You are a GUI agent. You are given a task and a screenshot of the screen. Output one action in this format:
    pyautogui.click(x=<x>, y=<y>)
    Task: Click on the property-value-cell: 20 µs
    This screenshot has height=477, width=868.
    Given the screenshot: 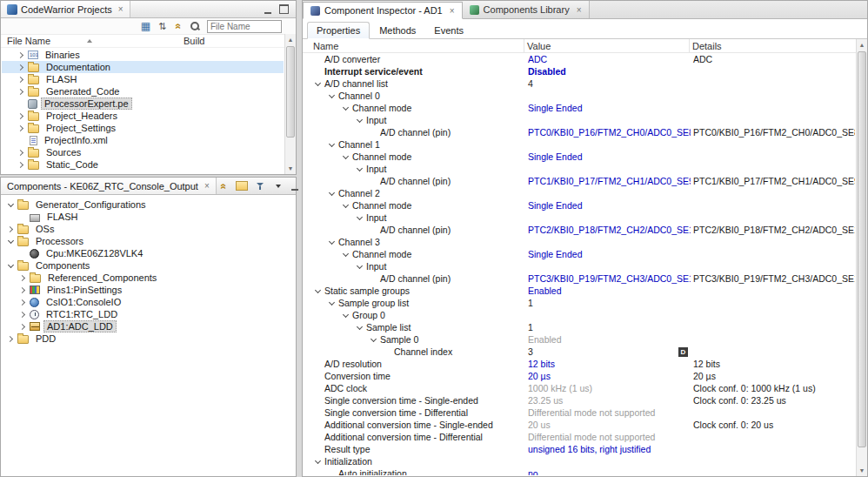 What is the action you would take?
    pyautogui.click(x=608, y=376)
    